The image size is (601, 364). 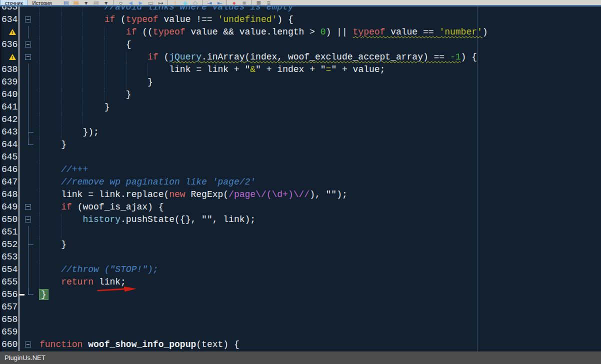 I want to click on code-line: 649 if (woof_is_ajax) {, so click(x=301, y=207).